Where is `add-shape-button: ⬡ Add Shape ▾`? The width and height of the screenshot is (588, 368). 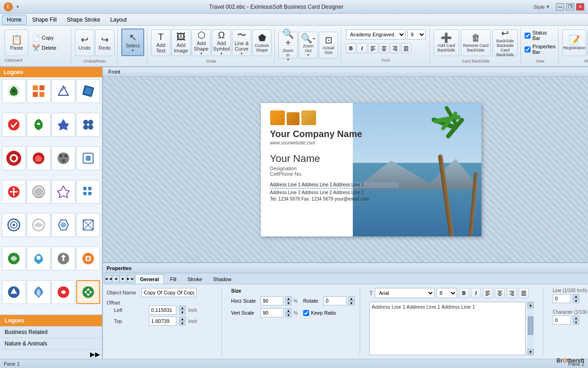
add-shape-button: ⬡ Add Shape ▾ is located at coordinates (201, 43).